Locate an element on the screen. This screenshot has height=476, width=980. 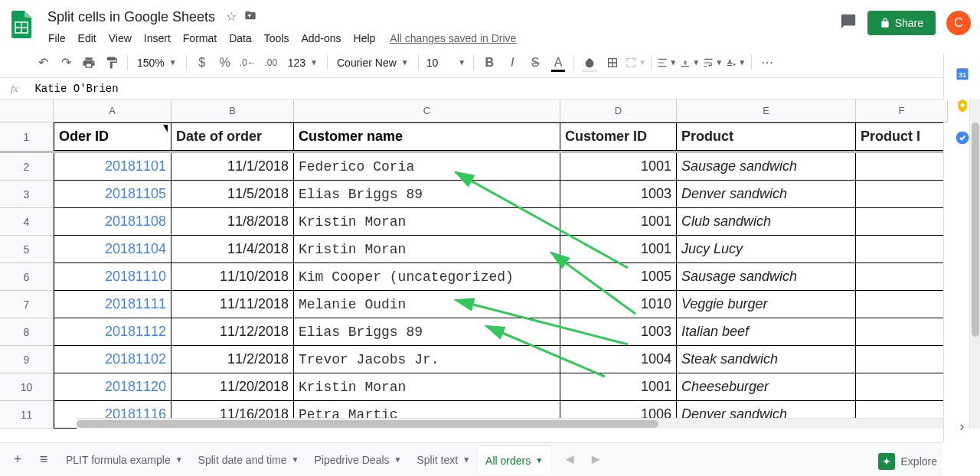
cell: 1005 is located at coordinates (619, 277).